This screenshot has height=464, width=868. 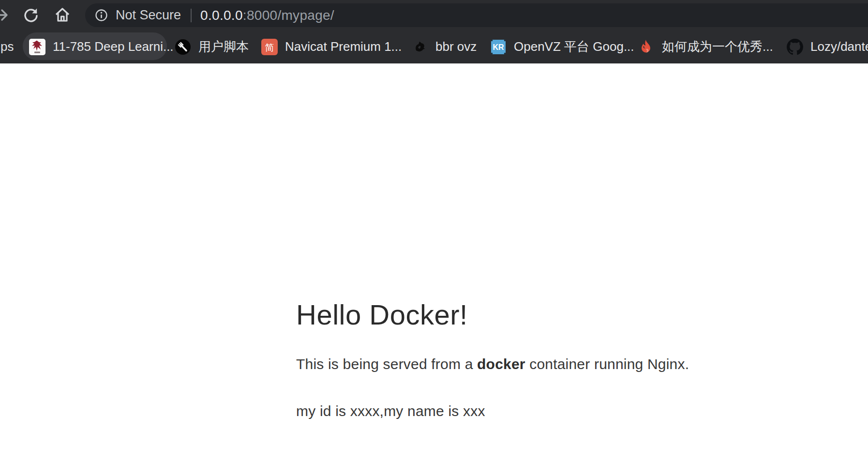 I want to click on browser-toolbar: Not Secure 0.0.0.0:8000/mypage/, so click(x=434, y=15).